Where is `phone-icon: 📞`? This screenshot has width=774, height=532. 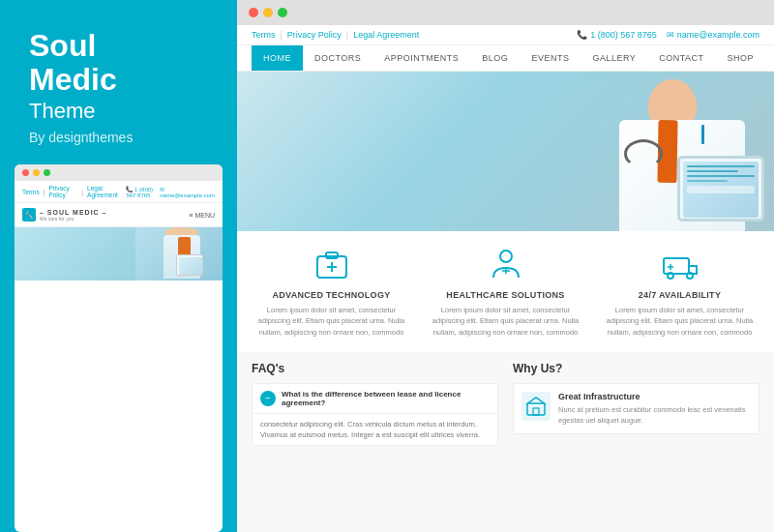
phone-icon: 📞 is located at coordinates (582, 35).